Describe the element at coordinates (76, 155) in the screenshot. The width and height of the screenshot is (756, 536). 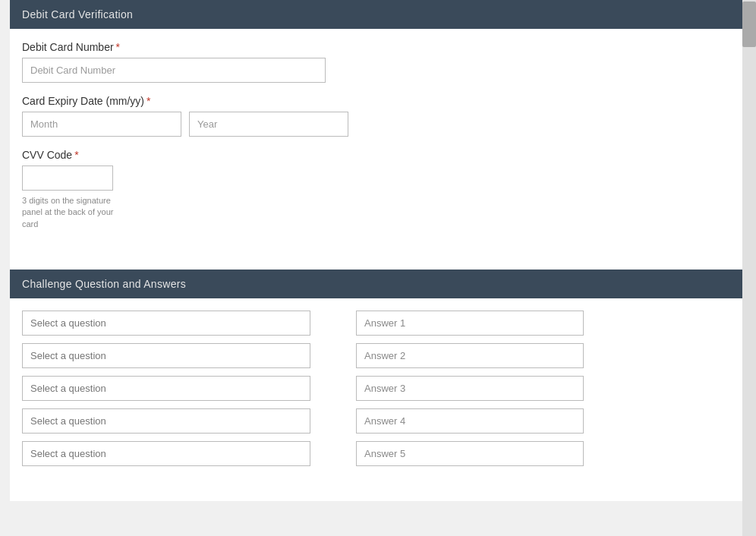
I see `cvv-required: *` at that location.